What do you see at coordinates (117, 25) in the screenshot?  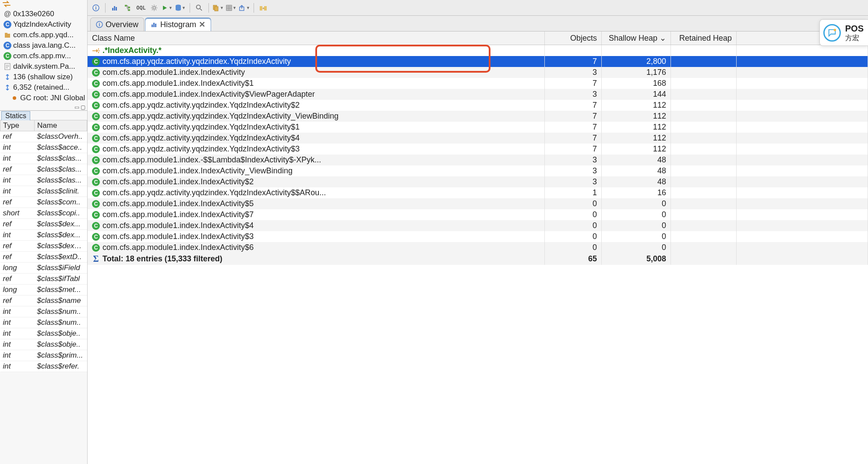 I see `tab-overview: i Overview` at bounding box center [117, 25].